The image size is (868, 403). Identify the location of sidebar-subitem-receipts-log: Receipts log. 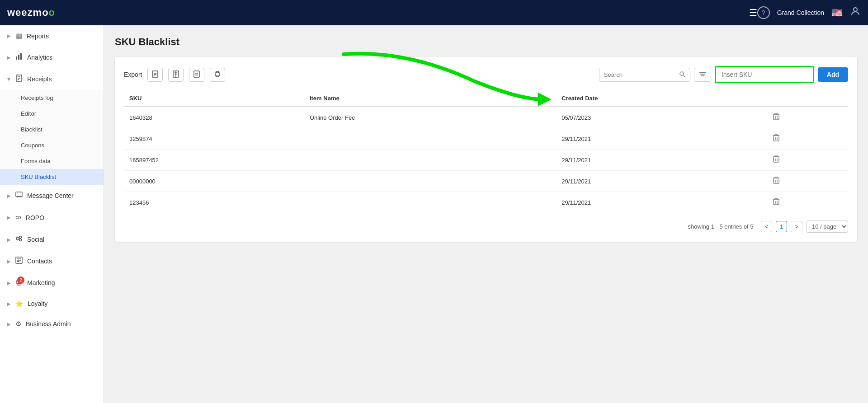
(52, 98).